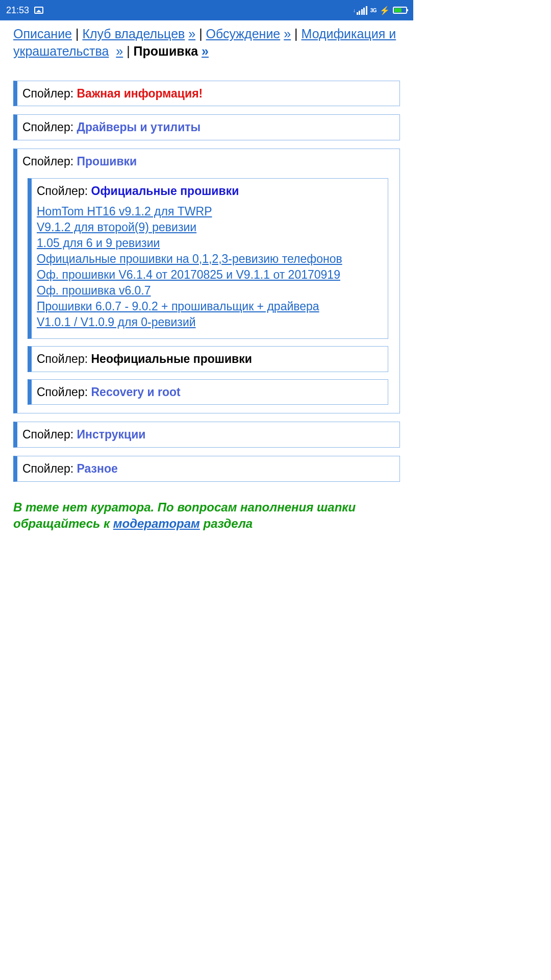 The width and height of the screenshot is (551, 980). What do you see at coordinates (207, 43) in the screenshot?
I see `breadcrumb: Описание | Клуб владельцев » | Обсуждени…` at bounding box center [207, 43].